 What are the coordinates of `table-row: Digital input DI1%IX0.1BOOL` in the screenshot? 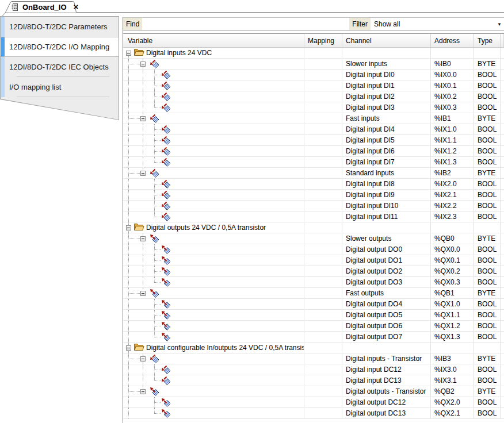 It's located at (314, 86).